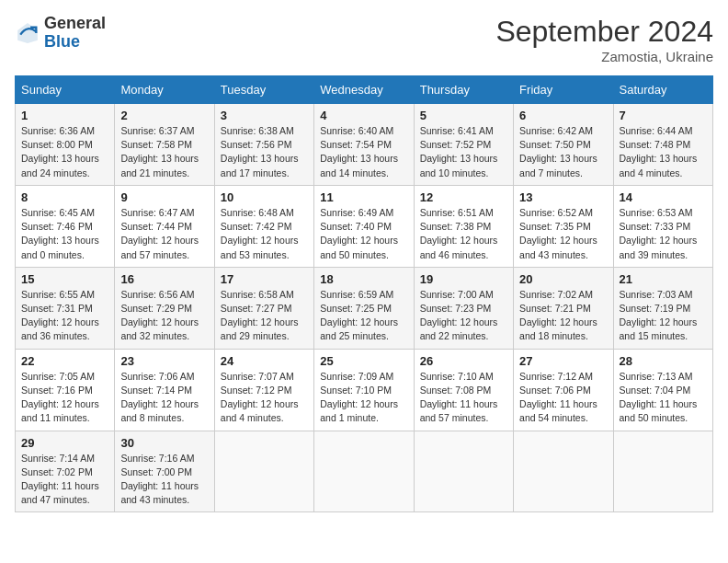 The height and width of the screenshot is (563, 728). I want to click on day-number: 30, so click(164, 443).